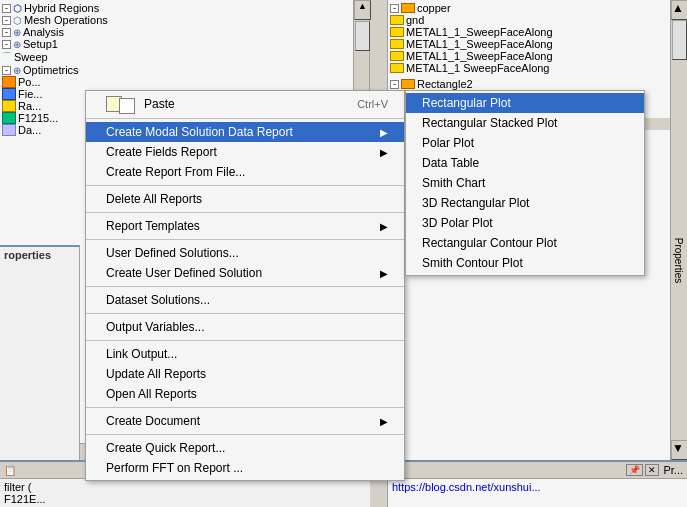 This screenshot has width=687, height=507. What do you see at coordinates (245, 199) in the screenshot?
I see `menu-item-delete-reports: Delete All Reports` at bounding box center [245, 199].